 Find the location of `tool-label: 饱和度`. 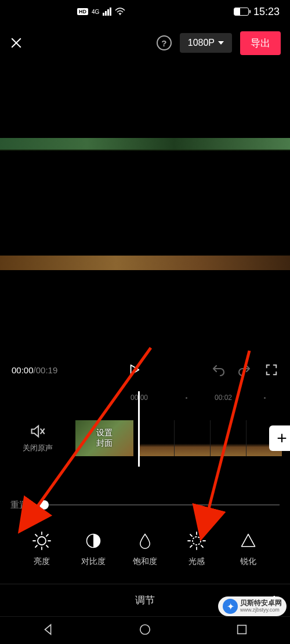

tool-label: 饱和度 is located at coordinates (145, 562).